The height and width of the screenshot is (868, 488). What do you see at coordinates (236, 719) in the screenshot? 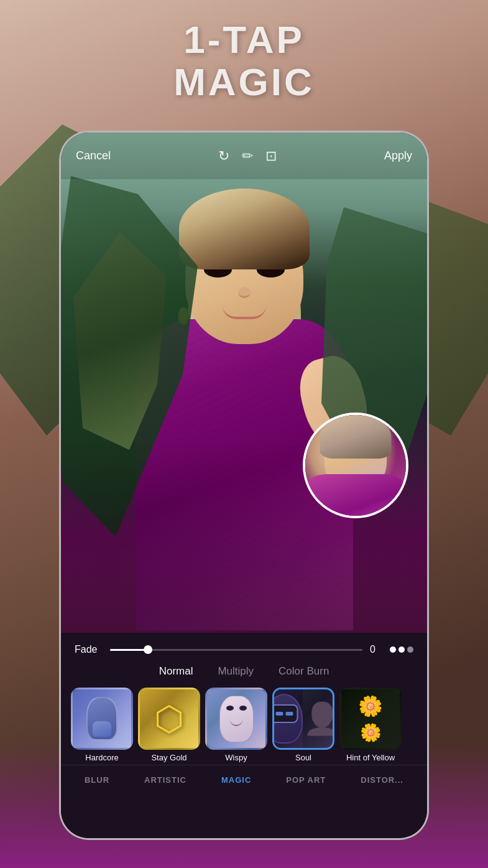
I see `filter-thumb-wispy` at bounding box center [236, 719].